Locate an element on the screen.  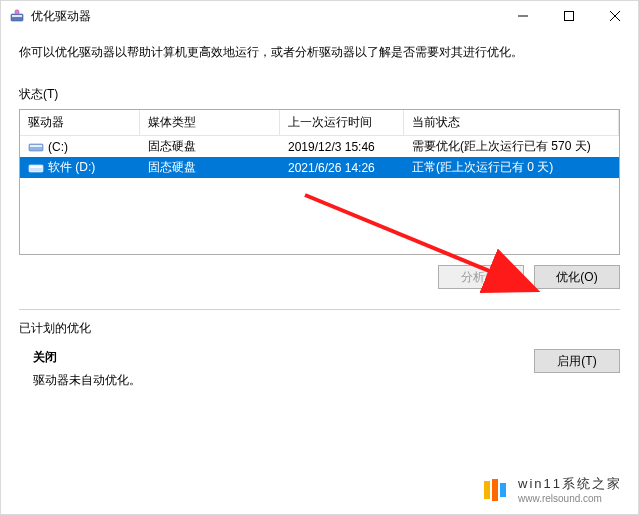
table-row: 软件 (D:)固态硬盘2021/6/26 14:26正常(距上次运行已有 0 天… is located at coordinates (320, 168).